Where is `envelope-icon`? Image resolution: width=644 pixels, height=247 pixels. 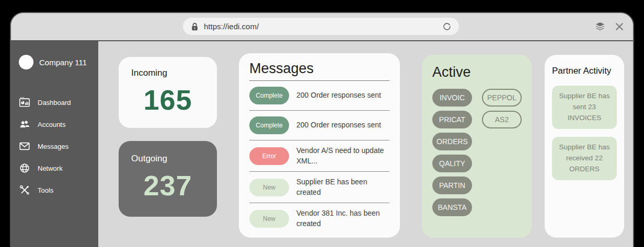
envelope-icon is located at coordinates (25, 146).